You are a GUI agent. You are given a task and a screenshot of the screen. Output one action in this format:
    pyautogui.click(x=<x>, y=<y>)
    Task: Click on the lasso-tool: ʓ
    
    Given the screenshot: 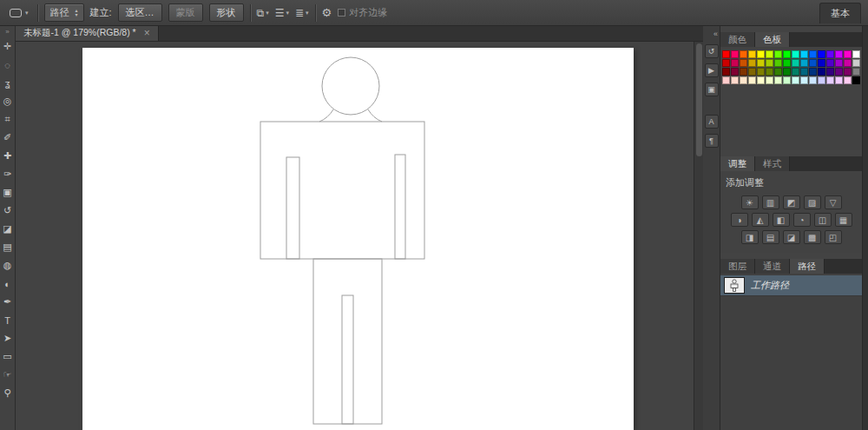 What is the action you would take?
    pyautogui.click(x=8, y=83)
    